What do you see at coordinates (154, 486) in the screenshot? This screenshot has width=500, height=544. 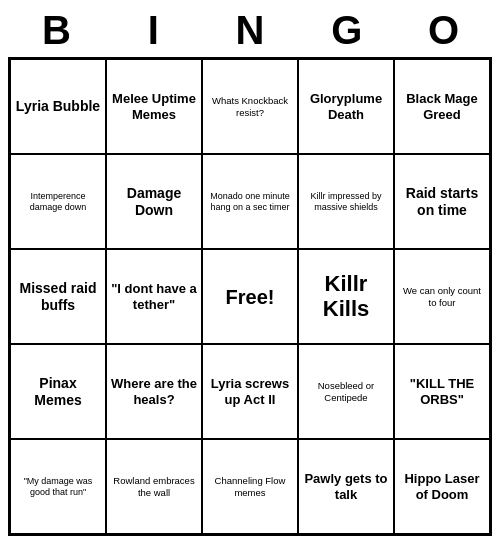 I see `bingo-cell-21: Rowland embraces the wall` at bounding box center [154, 486].